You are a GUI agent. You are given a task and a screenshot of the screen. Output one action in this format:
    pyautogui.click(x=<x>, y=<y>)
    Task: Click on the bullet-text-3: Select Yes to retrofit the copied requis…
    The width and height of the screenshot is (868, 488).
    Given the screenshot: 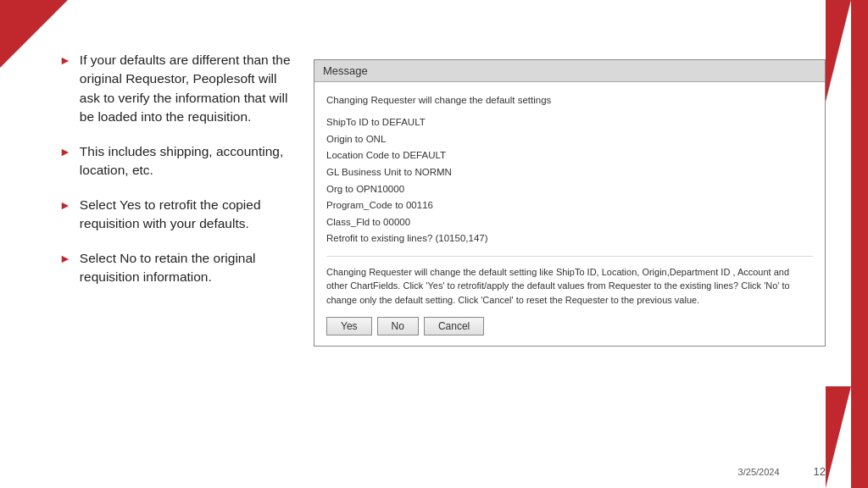 What is the action you would take?
    pyautogui.click(x=188, y=215)
    